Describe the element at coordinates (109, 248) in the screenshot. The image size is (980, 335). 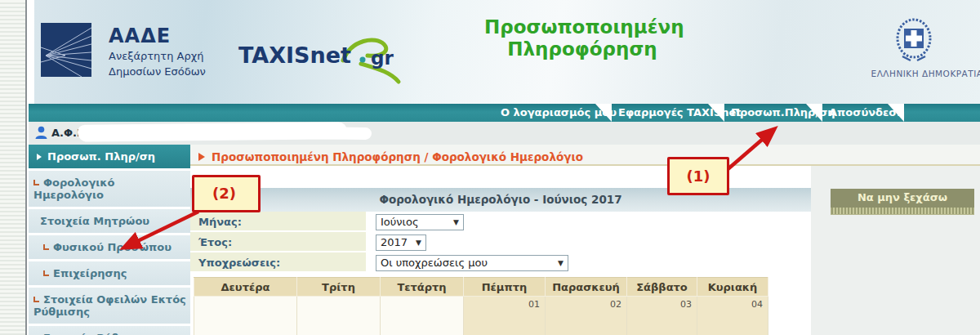
I see `sidebar-item-natural-person: Φυσικού Προσώπου` at that location.